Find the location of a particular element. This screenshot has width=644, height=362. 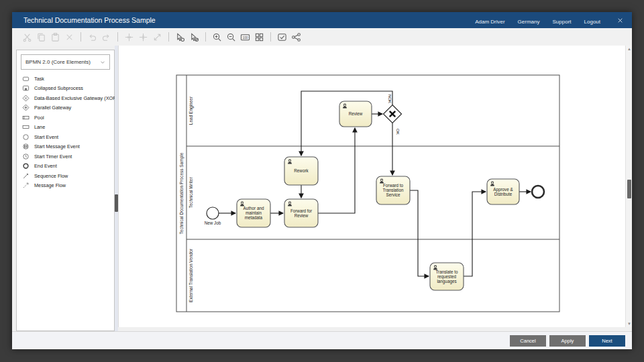

undo-icon is located at coordinates (93, 38).